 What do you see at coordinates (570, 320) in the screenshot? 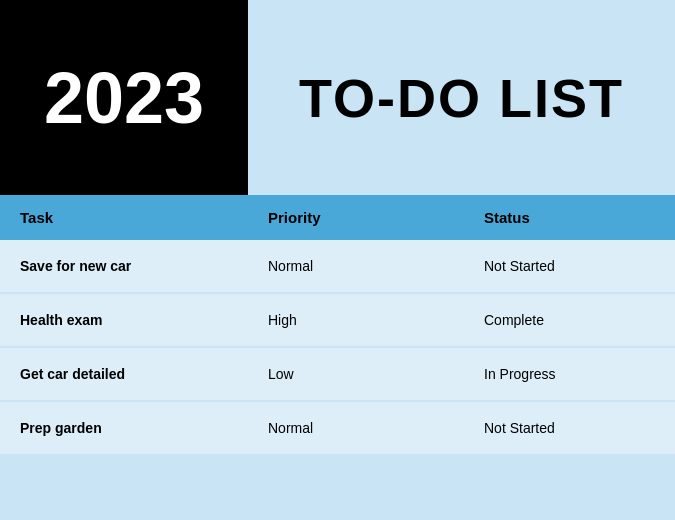
I see `cell-status: Complete` at bounding box center [570, 320].